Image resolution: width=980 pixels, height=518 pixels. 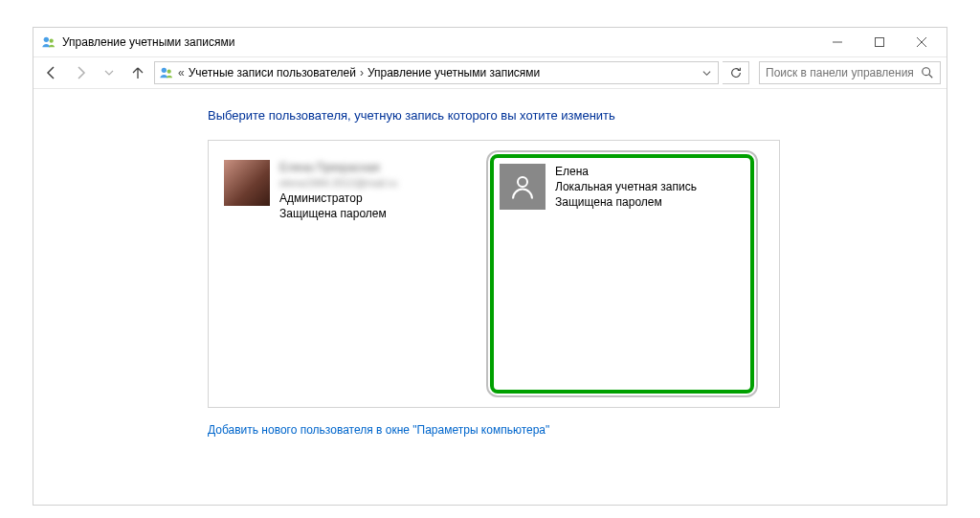 What do you see at coordinates (927, 73) in the screenshot?
I see `search-icon` at bounding box center [927, 73].